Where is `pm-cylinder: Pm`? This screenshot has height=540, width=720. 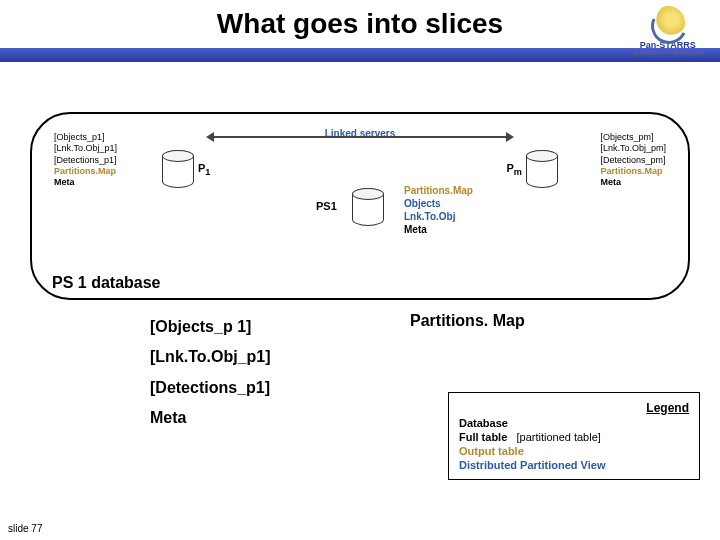
pm-cylinder: Pm is located at coordinates (542, 171).